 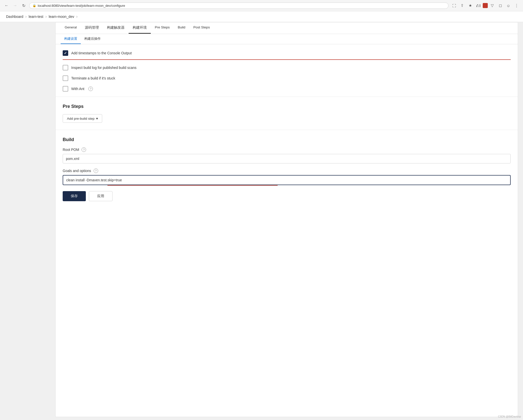 What do you see at coordinates (287, 180) in the screenshot?
I see `goals-input-wrapper` at bounding box center [287, 180].